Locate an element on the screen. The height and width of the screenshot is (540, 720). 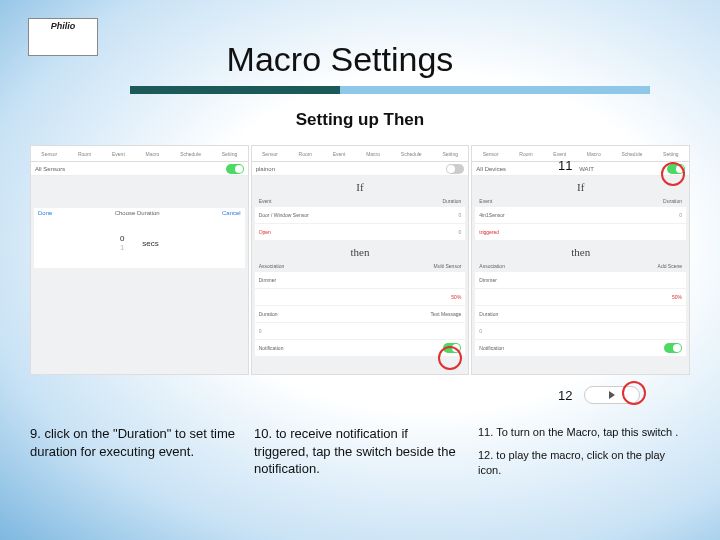
filter-row: plainon is located at coordinates (360, 169).